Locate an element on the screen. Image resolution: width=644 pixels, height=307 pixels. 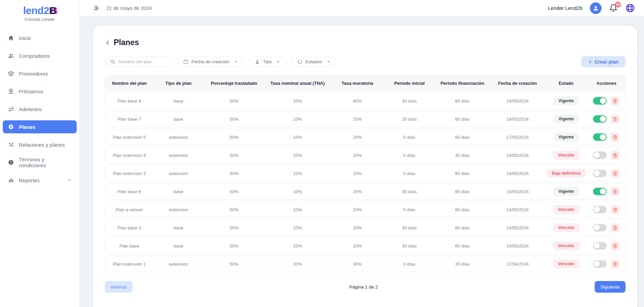
sidebar-item-proveedores: Proveedores is located at coordinates (40, 74).